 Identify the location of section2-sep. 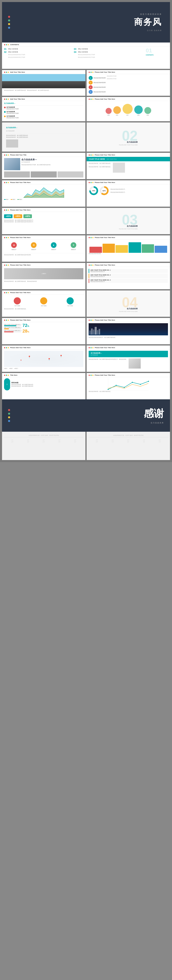
(44, 134).